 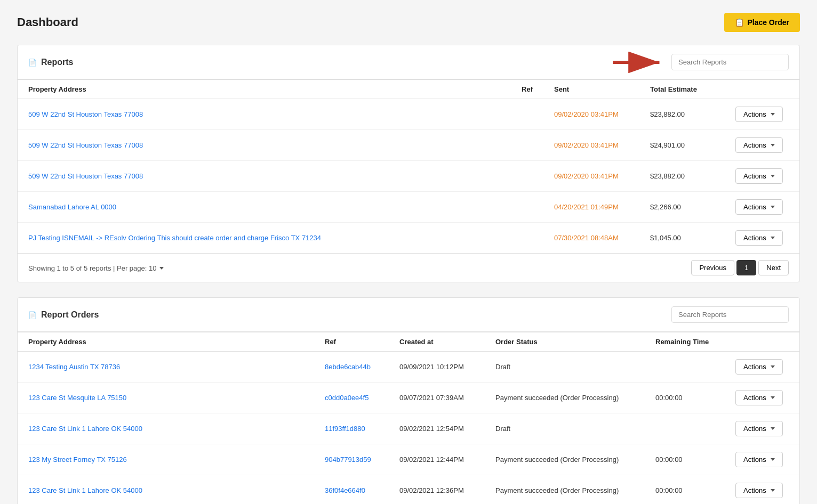 I want to click on order-status-4: Payment succeeded (Order Processing), so click(x=565, y=490).